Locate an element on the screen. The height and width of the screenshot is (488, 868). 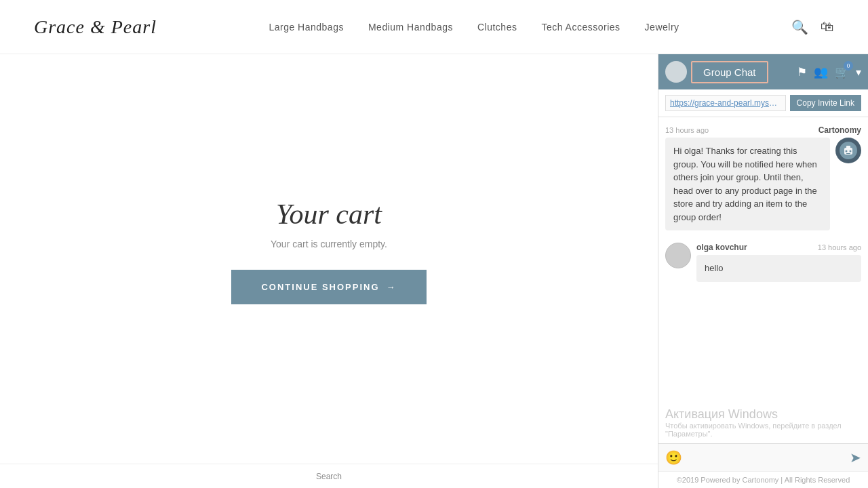
msg-content-row-olga: olga kovchur 13 hours ago hello is located at coordinates (764, 262).